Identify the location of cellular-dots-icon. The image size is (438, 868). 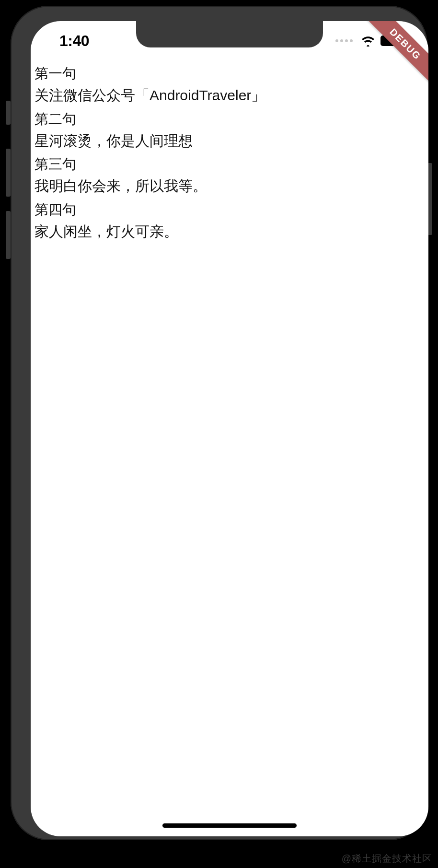
(344, 41).